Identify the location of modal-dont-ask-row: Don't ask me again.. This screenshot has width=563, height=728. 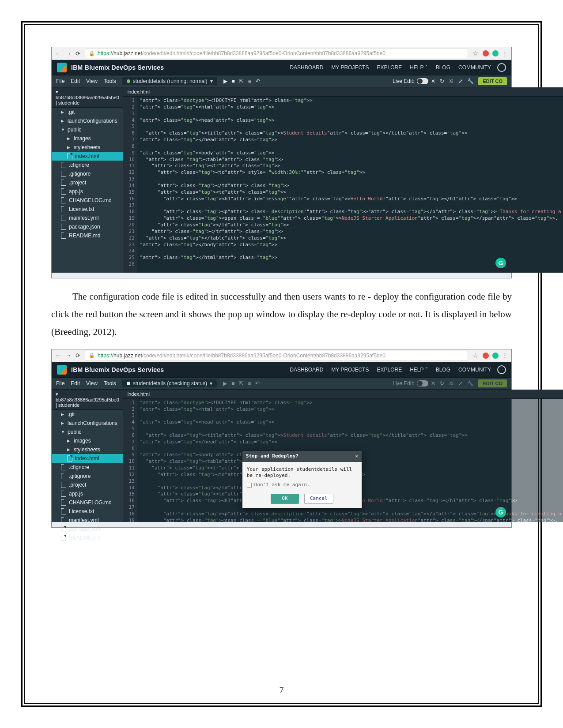
(302, 485).